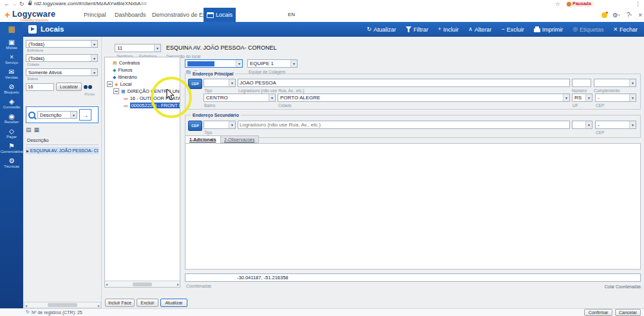  Describe the element at coordinates (575, 30) in the screenshot. I see `tag-icon` at that location.